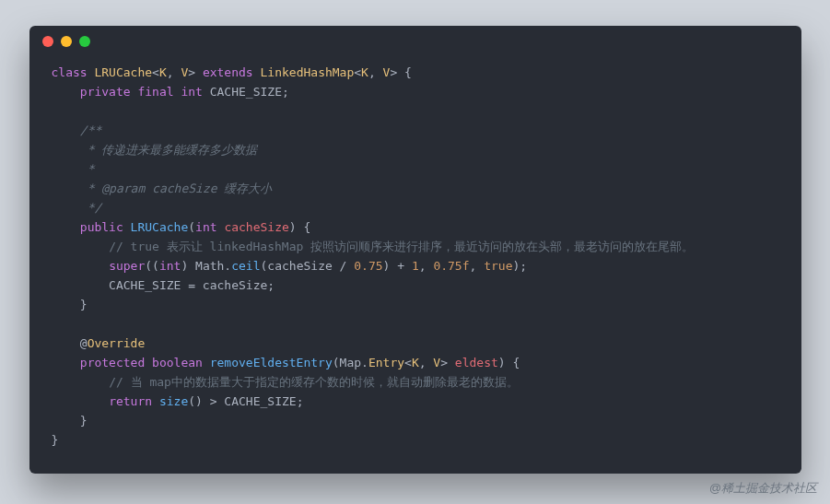  What do you see at coordinates (85, 41) in the screenshot?
I see `maximize-icon` at bounding box center [85, 41].